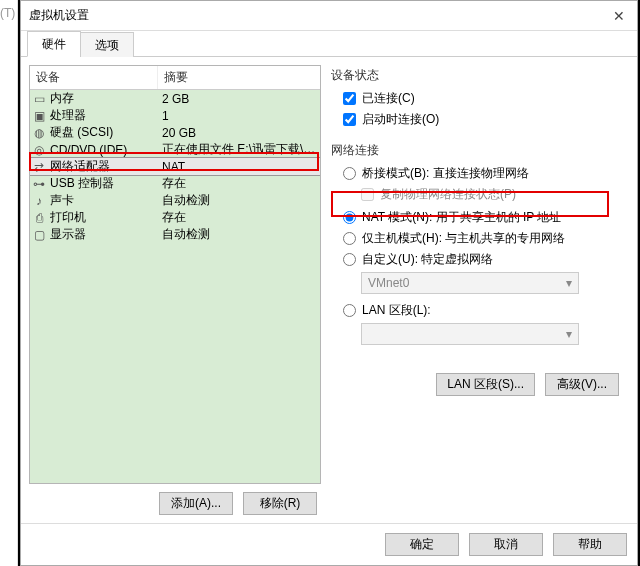 The image size is (640, 566). I want to click on memory-icon: ▭, so click(39, 99).